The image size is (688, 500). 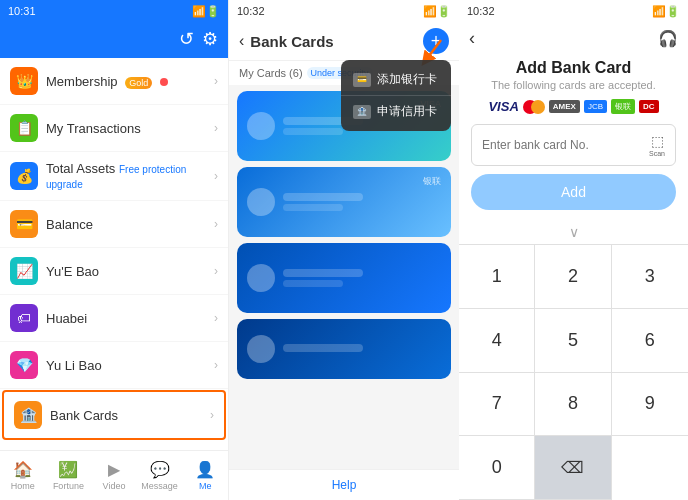 I want to click on key-2: 2, so click(x=573, y=277).